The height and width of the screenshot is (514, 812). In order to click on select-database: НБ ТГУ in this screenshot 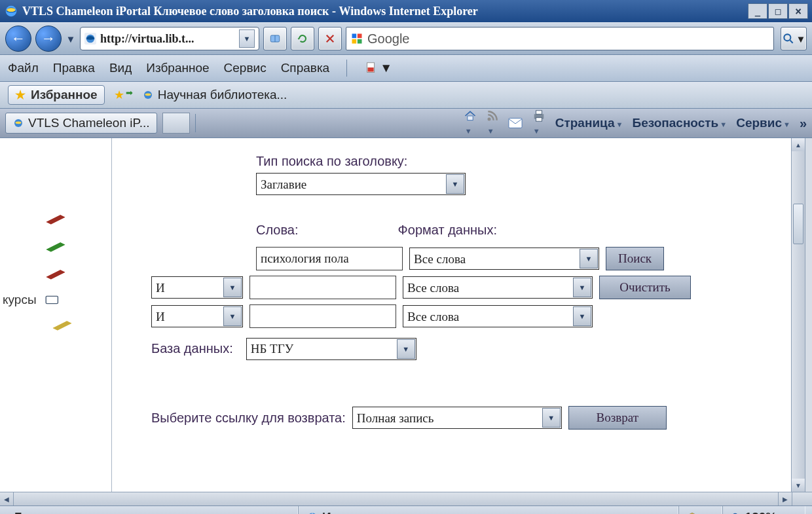, I will do `click(331, 349)`.